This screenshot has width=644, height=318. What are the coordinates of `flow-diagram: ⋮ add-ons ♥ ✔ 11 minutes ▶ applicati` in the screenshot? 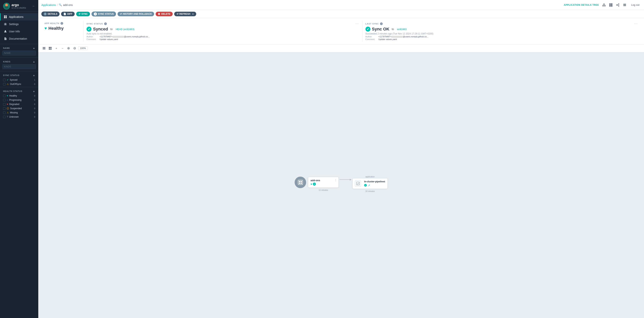 It's located at (341, 185).